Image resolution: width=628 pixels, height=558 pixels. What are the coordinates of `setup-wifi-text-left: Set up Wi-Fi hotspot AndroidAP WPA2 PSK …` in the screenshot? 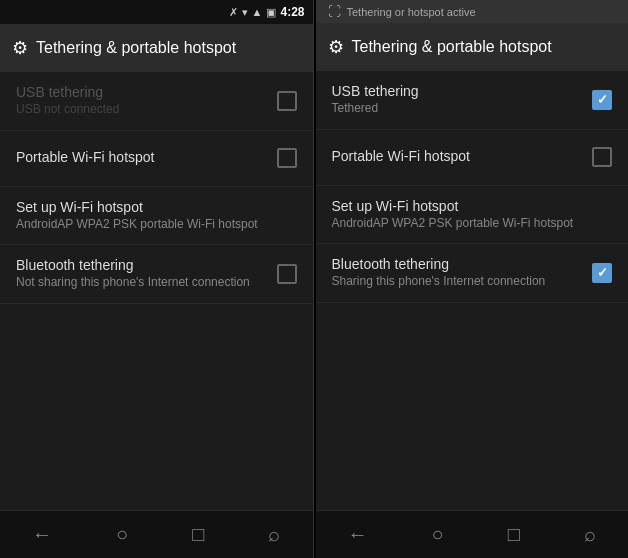 It's located at (156, 216).